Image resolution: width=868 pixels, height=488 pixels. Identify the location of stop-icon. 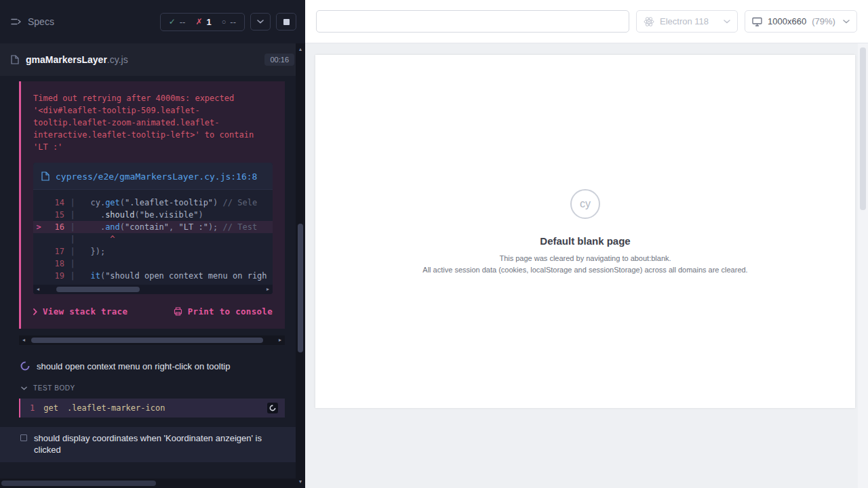
(286, 22).